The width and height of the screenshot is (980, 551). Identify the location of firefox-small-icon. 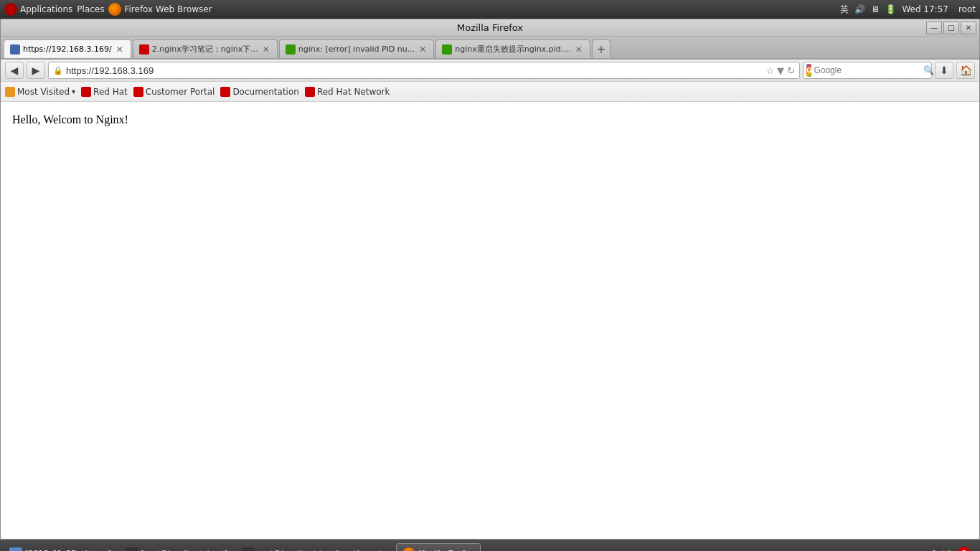
(115, 9).